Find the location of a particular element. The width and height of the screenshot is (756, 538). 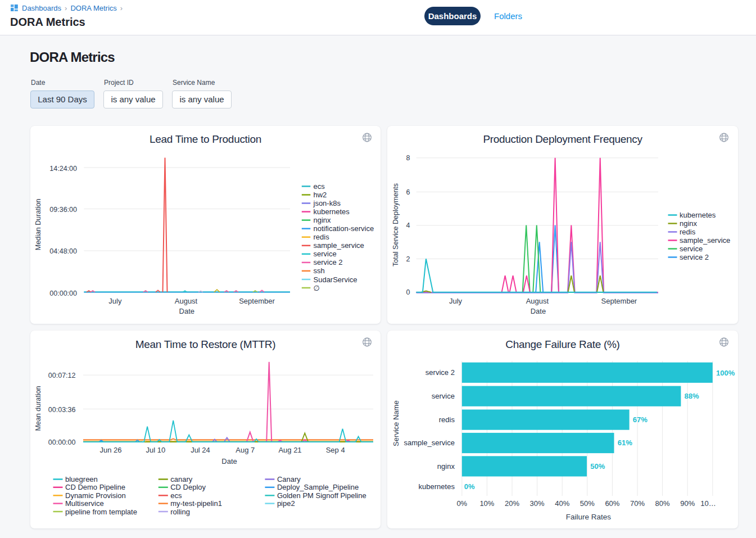

svg-text: 20% is located at coordinates (512, 504).